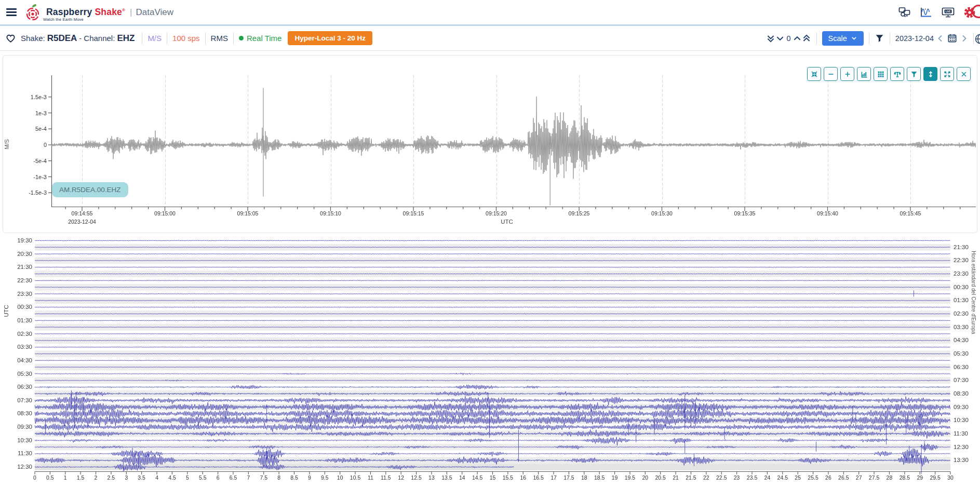 The image size is (980, 489). Describe the element at coordinates (966, 274) in the screenshot. I see `heli-local-row-label: 23:30` at that location.